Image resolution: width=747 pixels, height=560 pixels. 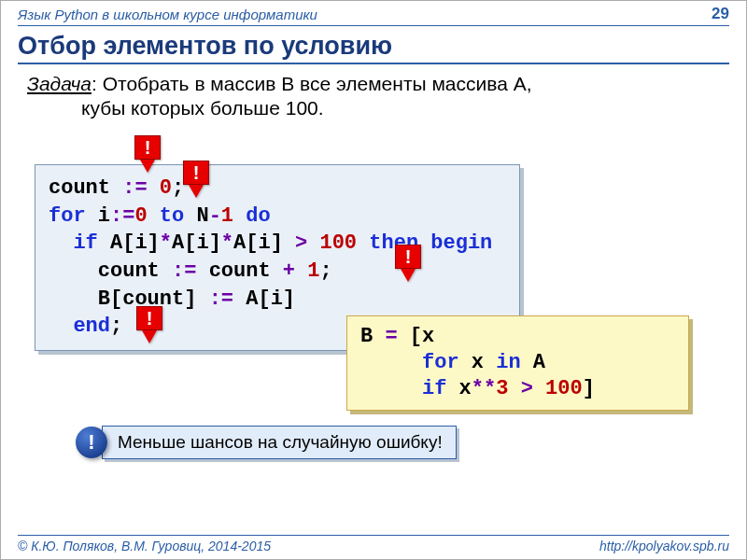 I want to click on task-line1: : Отобрать в массив B все элементы масси…, so click(x=312, y=84).